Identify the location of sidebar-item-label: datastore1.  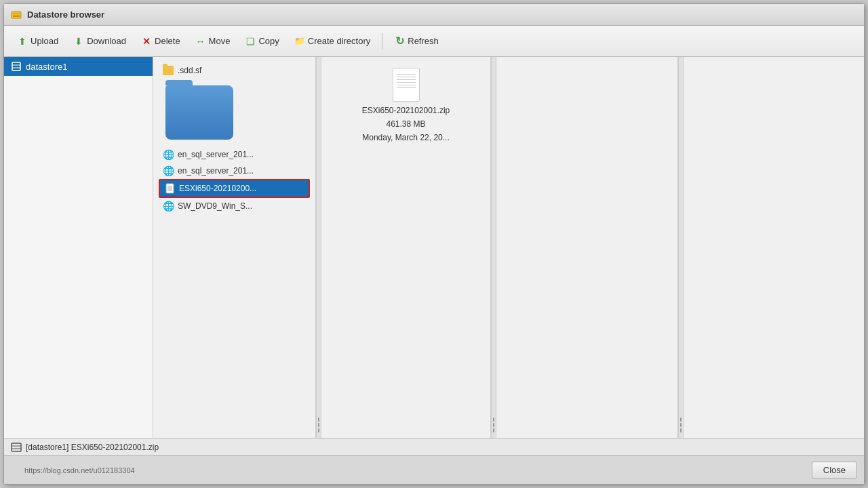
(46, 66).